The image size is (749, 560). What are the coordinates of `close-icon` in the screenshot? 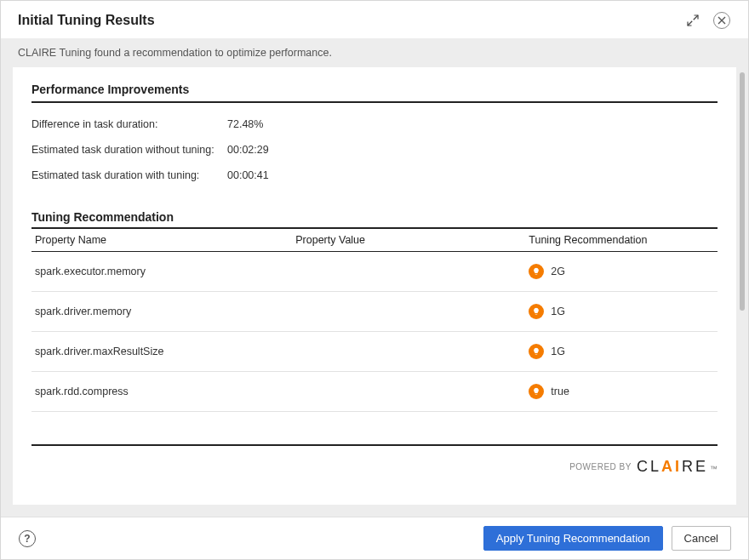 It's located at (722, 20).